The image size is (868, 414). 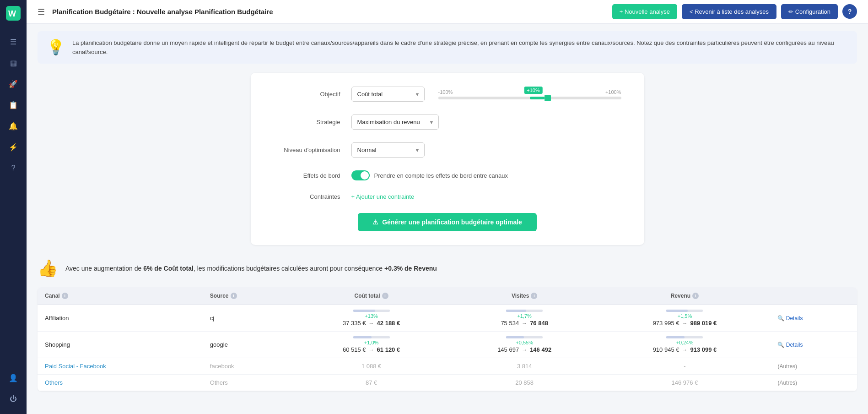 I want to click on table-row: Paid Social - Facebookfacebook1 088 €3 8…, so click(x=447, y=366).